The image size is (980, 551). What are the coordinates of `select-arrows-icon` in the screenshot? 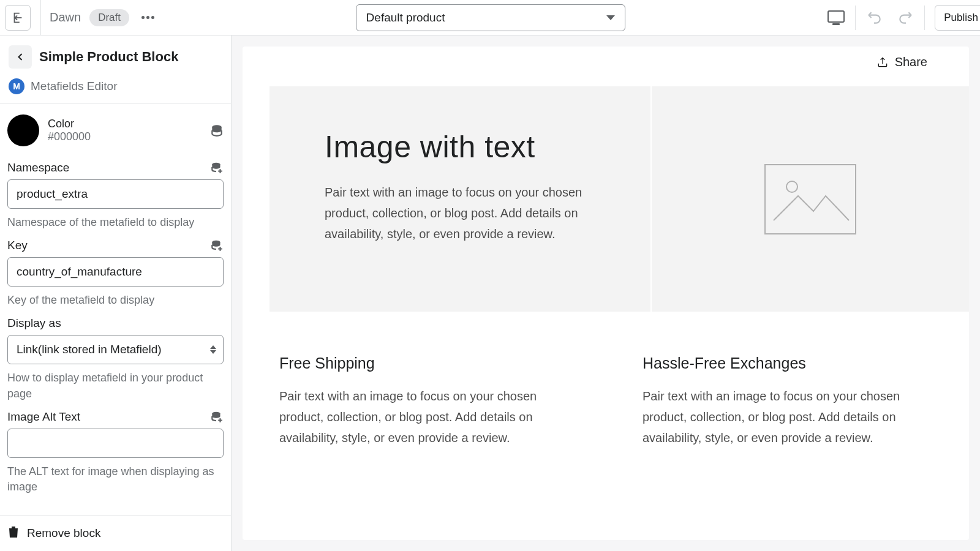 It's located at (213, 350).